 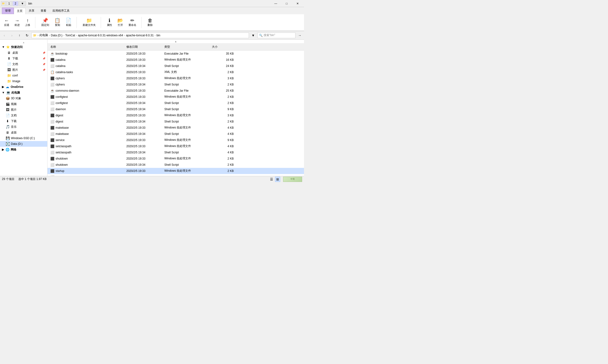 I want to click on nav-up-button: ↑, so click(x=20, y=35).